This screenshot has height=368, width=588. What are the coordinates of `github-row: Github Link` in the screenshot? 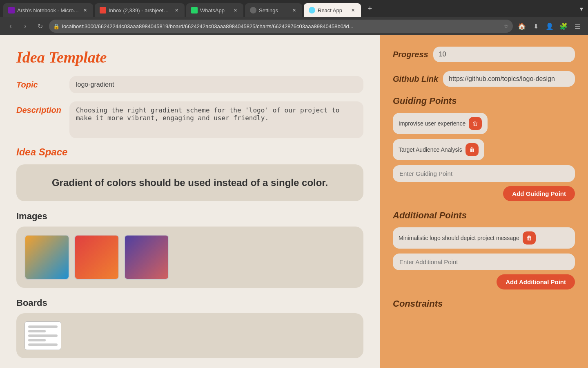 It's located at (484, 79).